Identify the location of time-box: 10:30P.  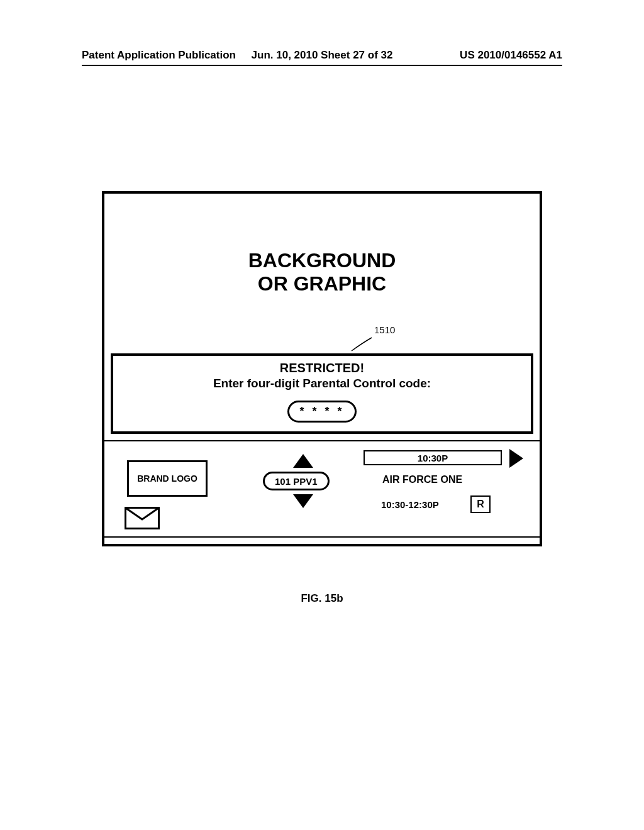
(433, 458).